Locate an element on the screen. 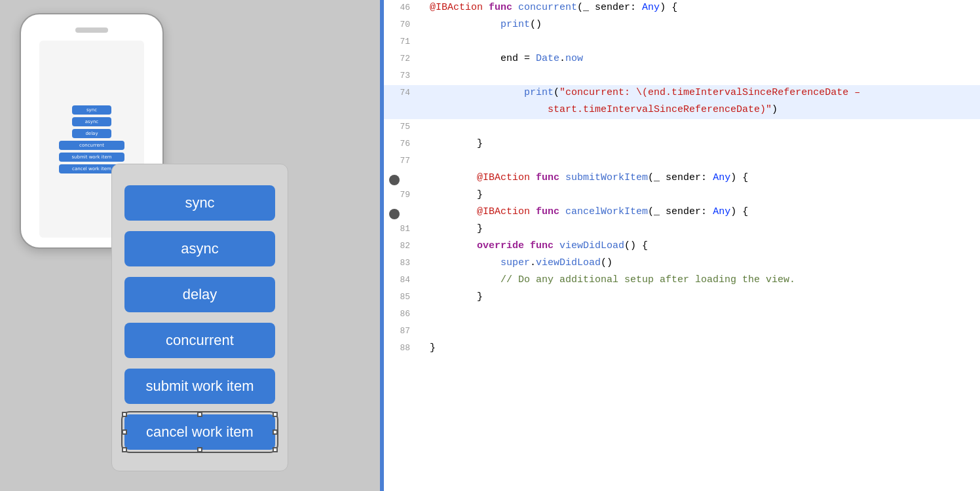  handle-bl is located at coordinates (124, 450).